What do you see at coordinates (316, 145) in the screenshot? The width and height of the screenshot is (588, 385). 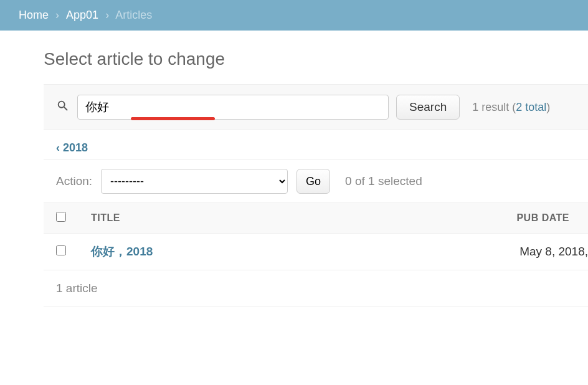 I see `date-filter-row: ‹ 2018` at bounding box center [316, 145].